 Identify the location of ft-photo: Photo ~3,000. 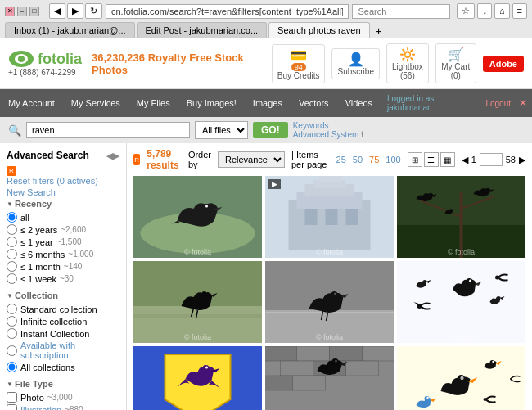
(63, 398).